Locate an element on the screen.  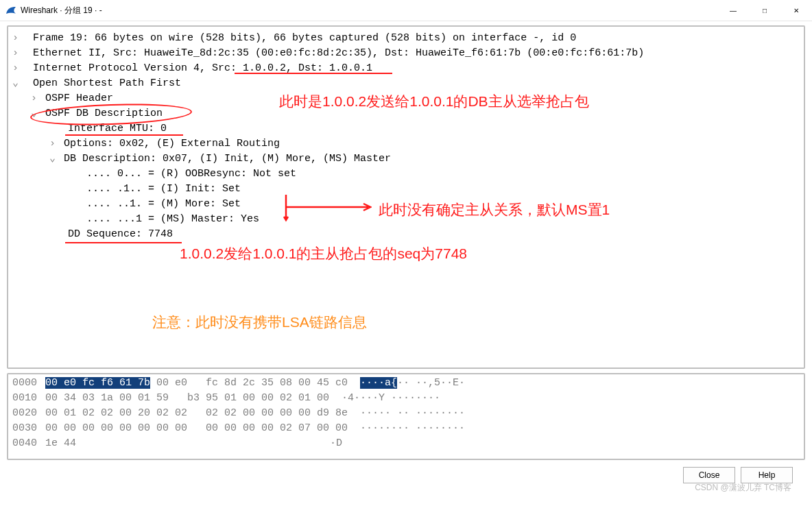
tree-row-ospf: ⌄ Open Shortest Path First is located at coordinates (406, 84).